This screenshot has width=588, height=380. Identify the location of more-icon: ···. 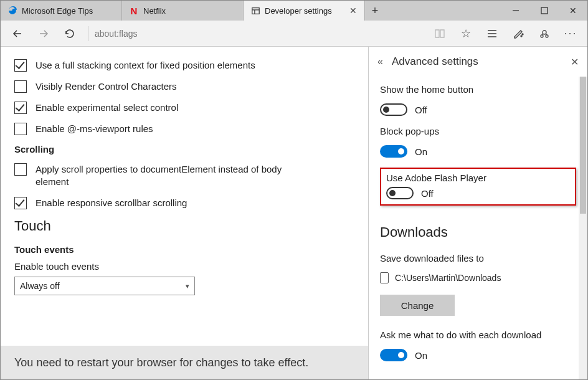
(571, 34).